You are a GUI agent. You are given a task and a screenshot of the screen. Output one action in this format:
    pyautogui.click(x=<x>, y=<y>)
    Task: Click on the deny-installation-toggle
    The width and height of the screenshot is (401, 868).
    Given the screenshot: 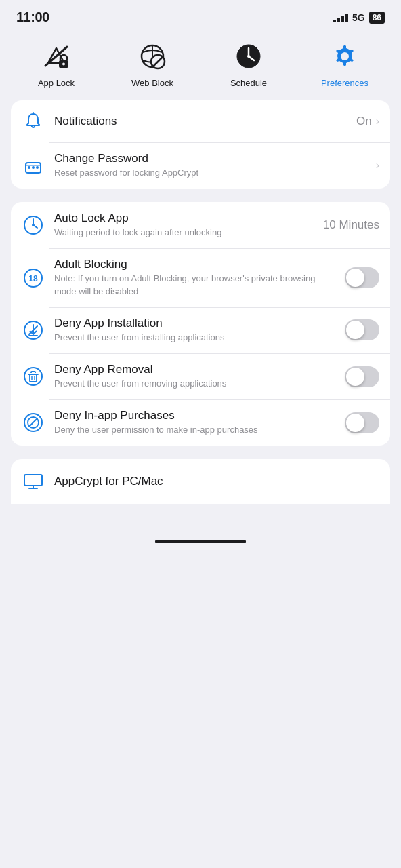 What is the action you would take?
    pyautogui.click(x=362, y=330)
    